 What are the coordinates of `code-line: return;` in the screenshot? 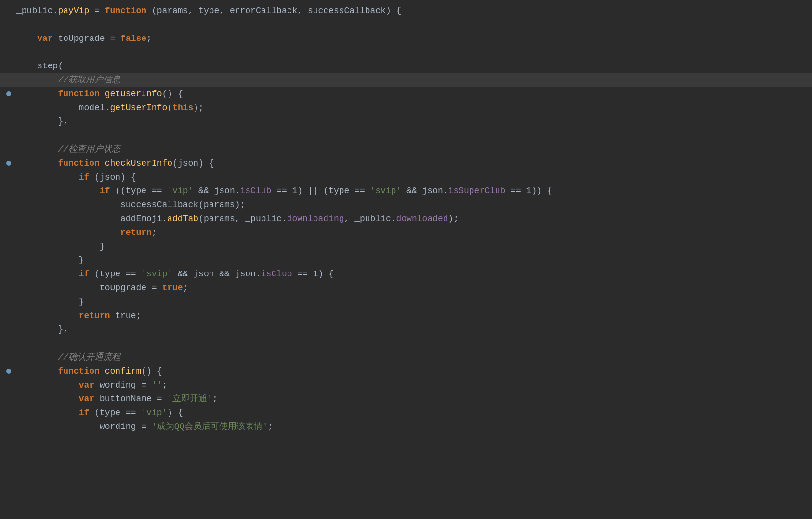 It's located at (406, 233).